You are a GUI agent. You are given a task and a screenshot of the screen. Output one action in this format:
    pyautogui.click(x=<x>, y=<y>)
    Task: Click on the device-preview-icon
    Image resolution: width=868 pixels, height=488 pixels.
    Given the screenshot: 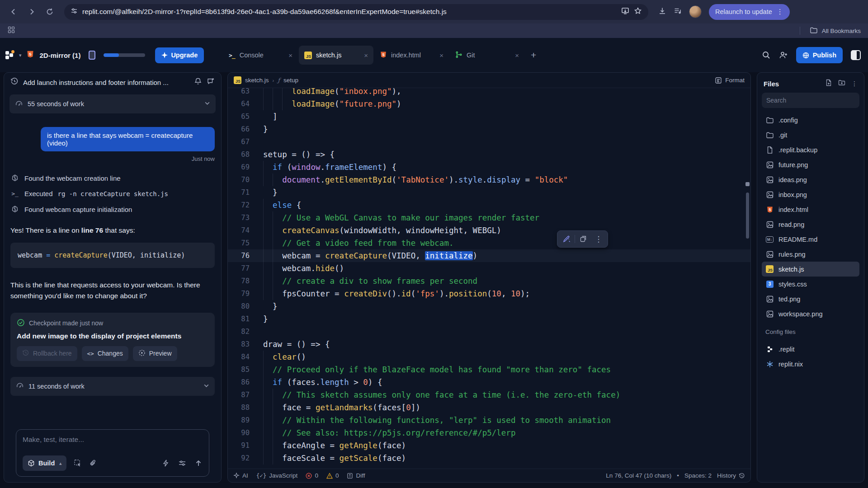 What is the action you would take?
    pyautogui.click(x=92, y=55)
    